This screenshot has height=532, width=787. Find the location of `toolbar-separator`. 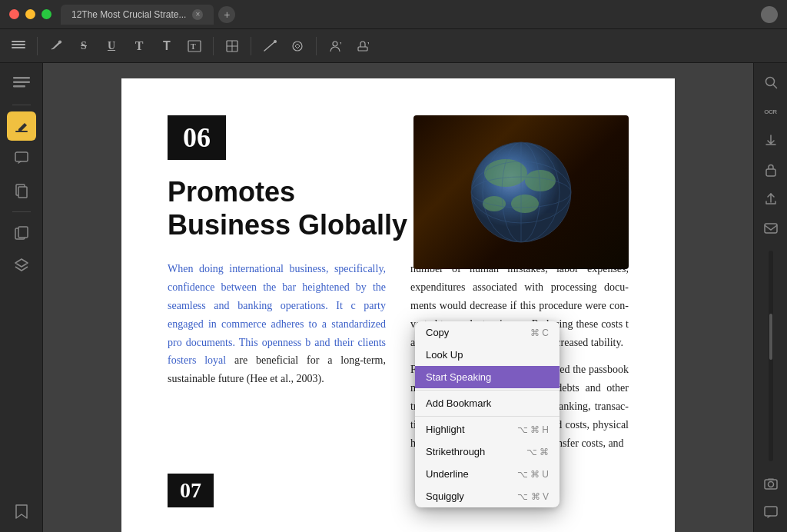

toolbar-separator is located at coordinates (37, 46).